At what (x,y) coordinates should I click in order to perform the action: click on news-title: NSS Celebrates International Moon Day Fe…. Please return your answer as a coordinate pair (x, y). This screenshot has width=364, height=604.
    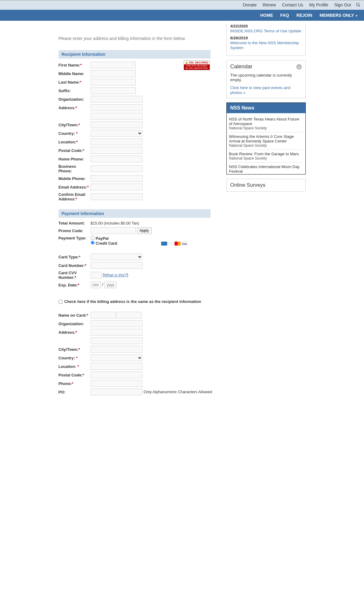
    Looking at the image, I should click on (266, 169).